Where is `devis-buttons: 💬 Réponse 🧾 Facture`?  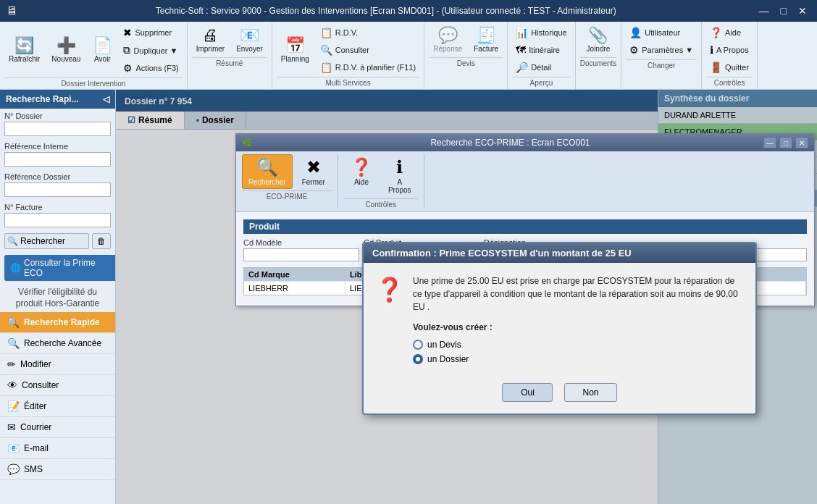
devis-buttons: 💬 Réponse 🧾 Facture is located at coordinates (466, 41).